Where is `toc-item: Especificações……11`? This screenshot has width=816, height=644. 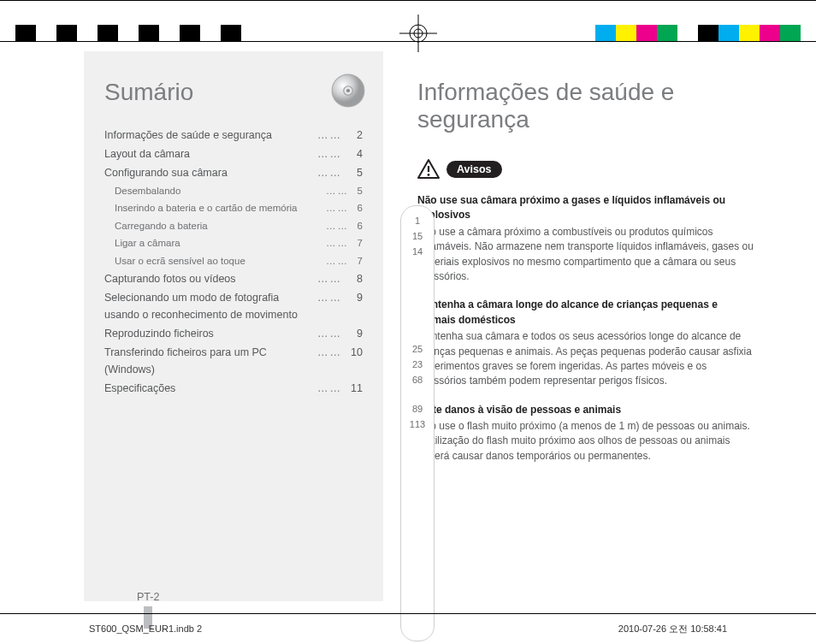 toc-item: Especificações……11 is located at coordinates (234, 388).